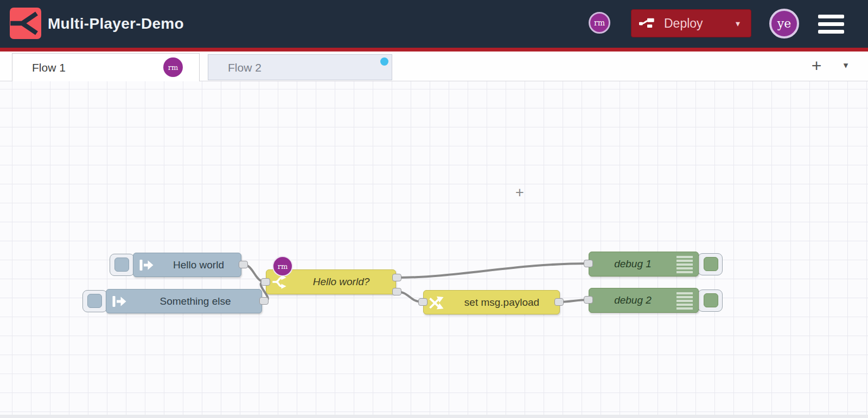 Image resolution: width=868 pixels, height=418 pixels. What do you see at coordinates (283, 266) in the screenshot?
I see `node-collaborator-badge: rm` at bounding box center [283, 266].